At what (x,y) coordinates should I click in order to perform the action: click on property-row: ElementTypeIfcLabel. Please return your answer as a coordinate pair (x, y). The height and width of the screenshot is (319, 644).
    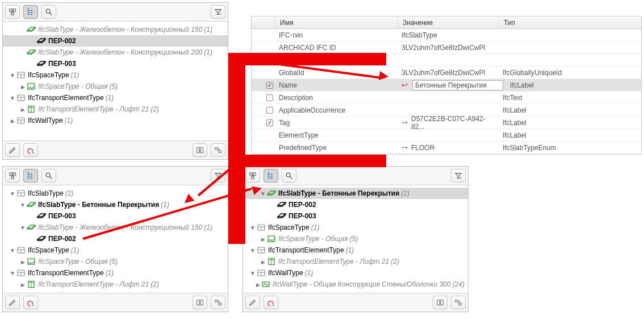
    Looking at the image, I should click on (446, 135).